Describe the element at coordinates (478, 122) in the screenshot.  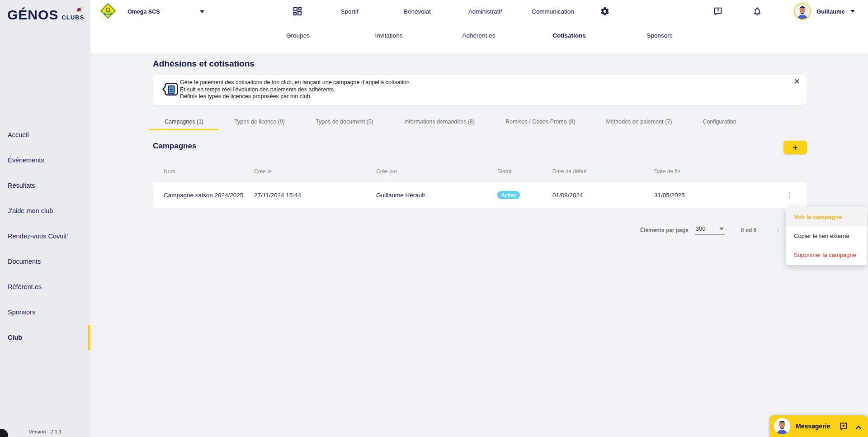
I see `tab-bar: Campagnes (1) Types de licence (9) Types…` at that location.